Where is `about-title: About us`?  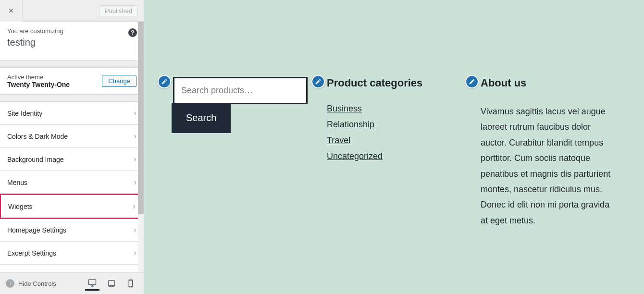
about-title: About us is located at coordinates (548, 83).